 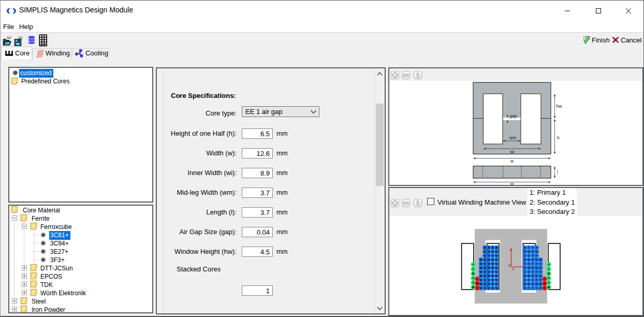 I want to click on svg-text: l, so click(x=558, y=172).